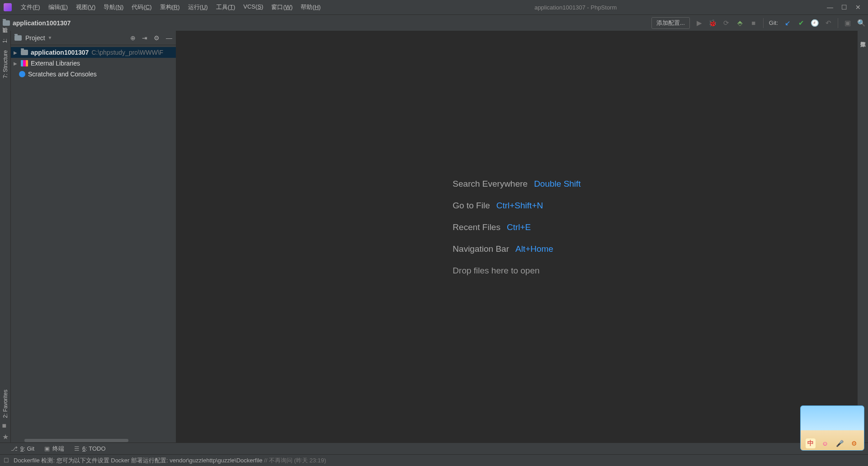  Describe the element at coordinates (60, 52) in the screenshot. I see `tree-root-name: application1001307` at that location.